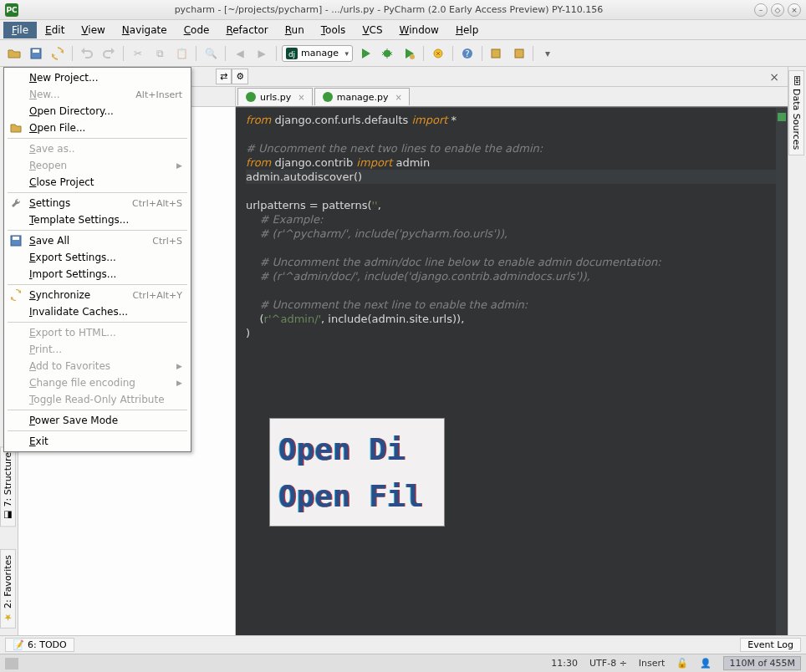  What do you see at coordinates (12, 10) in the screenshot?
I see `app-icon: PC` at bounding box center [12, 10].